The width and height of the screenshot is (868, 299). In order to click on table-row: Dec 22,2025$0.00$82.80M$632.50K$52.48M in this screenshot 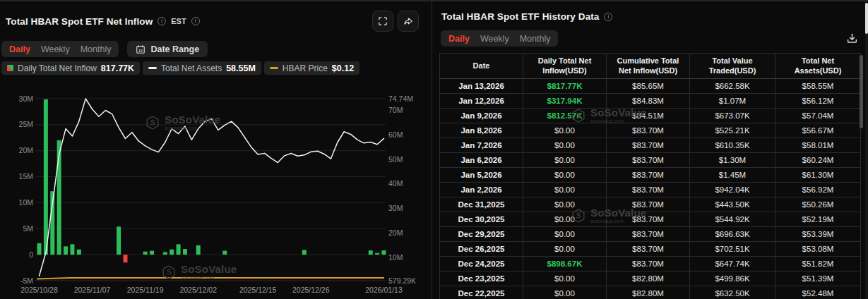, I will do `click(650, 293)`.